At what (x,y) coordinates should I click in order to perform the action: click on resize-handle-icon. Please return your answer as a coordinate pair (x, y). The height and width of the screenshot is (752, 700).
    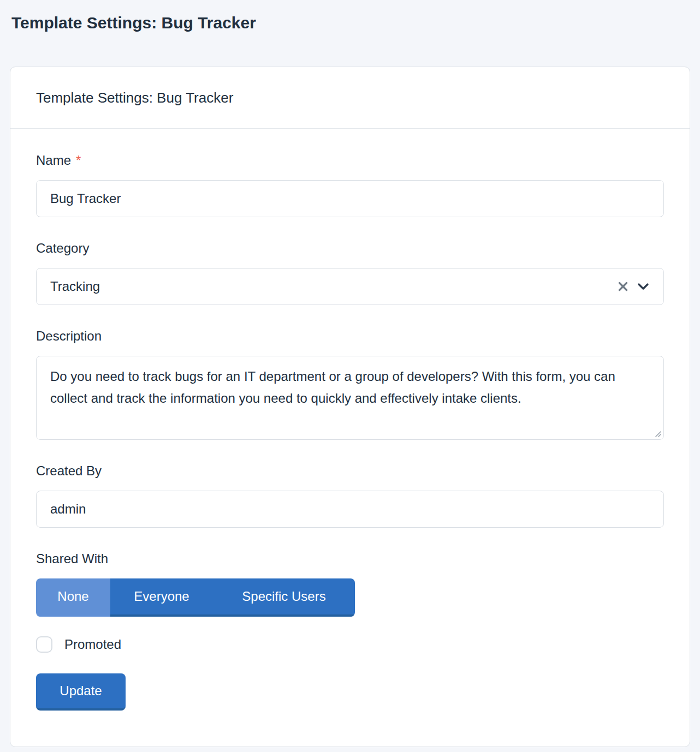
    Looking at the image, I should click on (657, 433).